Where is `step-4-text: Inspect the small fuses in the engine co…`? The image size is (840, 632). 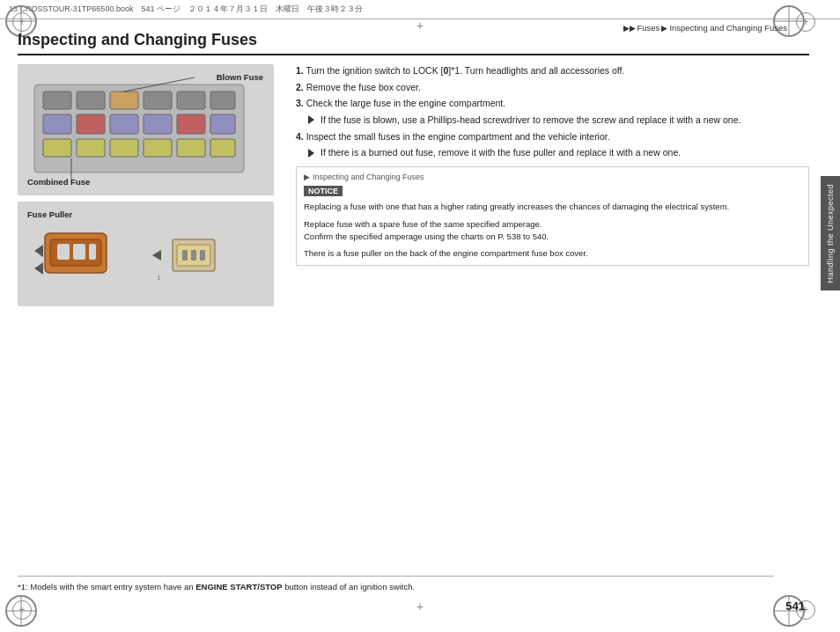
step-4-text: Inspect the small fuses in the engine co… is located at coordinates (458, 136).